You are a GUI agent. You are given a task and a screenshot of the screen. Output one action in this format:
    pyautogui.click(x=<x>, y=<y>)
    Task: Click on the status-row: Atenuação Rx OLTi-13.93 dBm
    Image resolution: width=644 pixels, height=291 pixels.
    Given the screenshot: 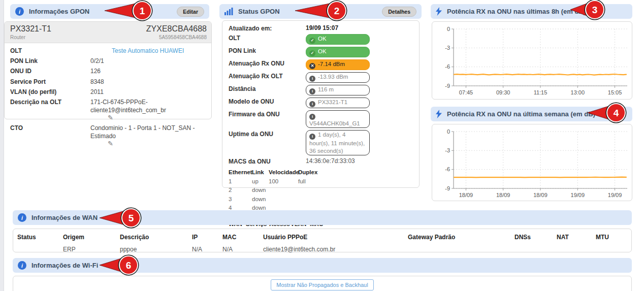 What is the action you would take?
    pyautogui.click(x=321, y=77)
    